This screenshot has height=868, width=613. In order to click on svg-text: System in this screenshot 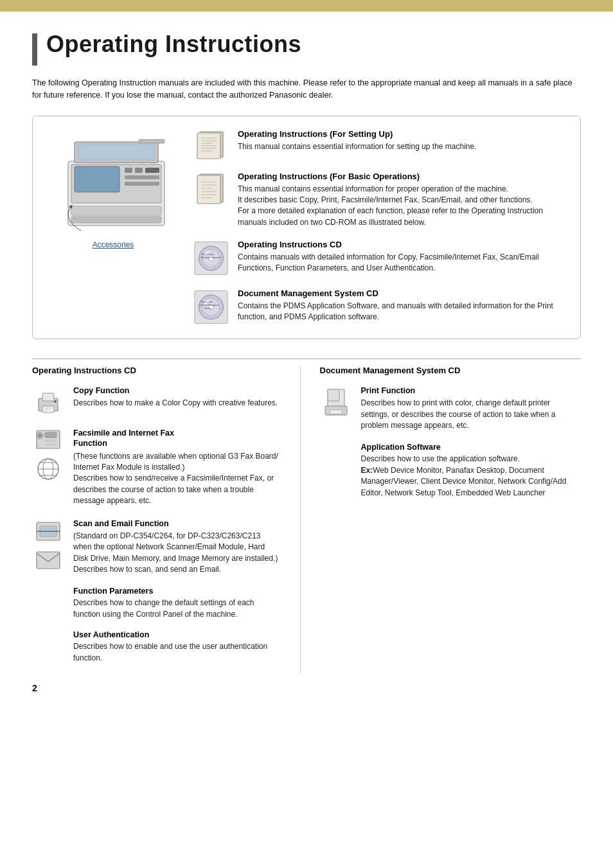, I will do `click(208, 308)`.